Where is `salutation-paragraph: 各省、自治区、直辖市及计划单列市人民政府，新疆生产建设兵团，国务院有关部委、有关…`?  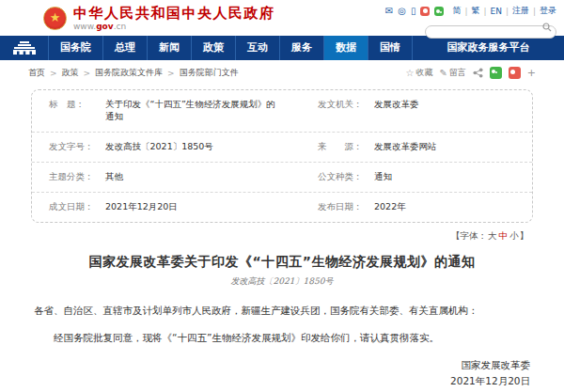 salutation-paragraph: 各省、自治区、直辖市及计划单列市人民政府，新疆生产建设兵团，国务院有关部委、有关… is located at coordinates (282, 310).